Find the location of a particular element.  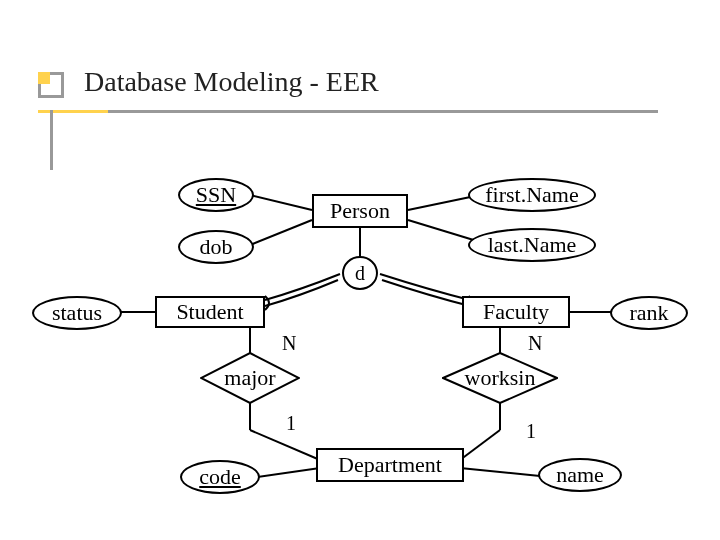

rel-worksin: worksin is located at coordinates (500, 378).